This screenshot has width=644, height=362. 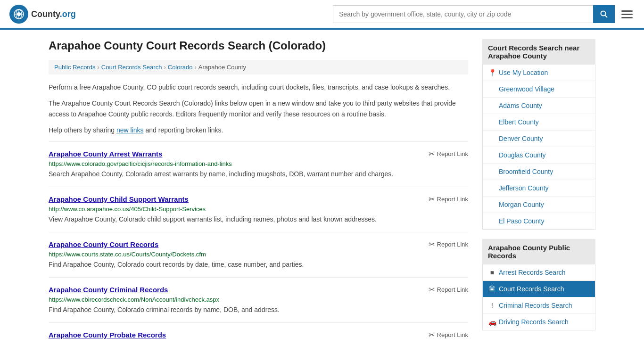 What do you see at coordinates (132, 67) in the screenshot?
I see `breadcrumb-court-records-search: Court Records Search` at bounding box center [132, 67].